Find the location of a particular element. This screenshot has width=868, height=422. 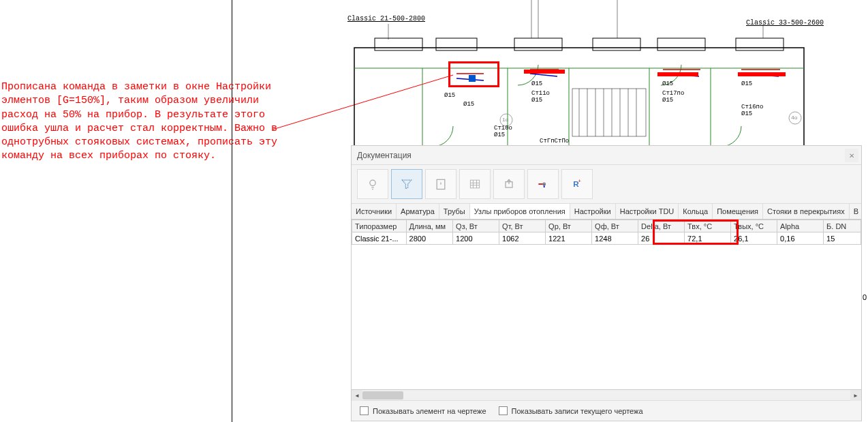

col-qt: Qт, Вт is located at coordinates (523, 226).